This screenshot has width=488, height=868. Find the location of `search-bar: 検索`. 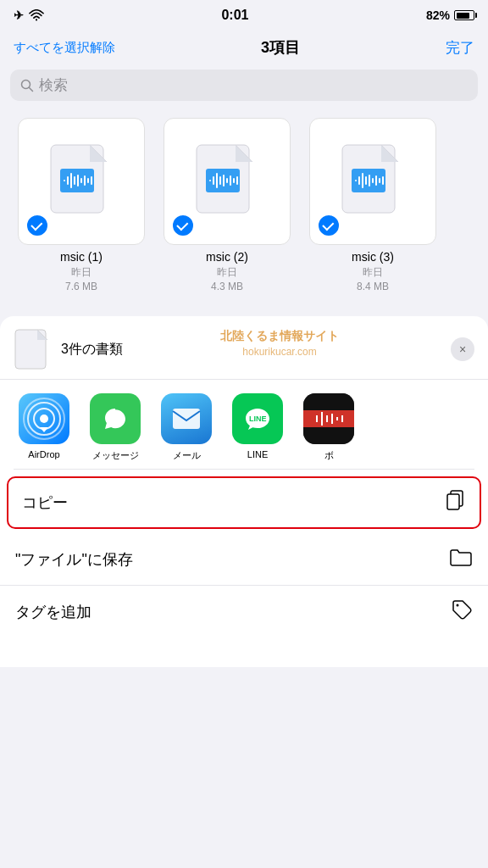

search-bar: 検索 is located at coordinates (244, 85).